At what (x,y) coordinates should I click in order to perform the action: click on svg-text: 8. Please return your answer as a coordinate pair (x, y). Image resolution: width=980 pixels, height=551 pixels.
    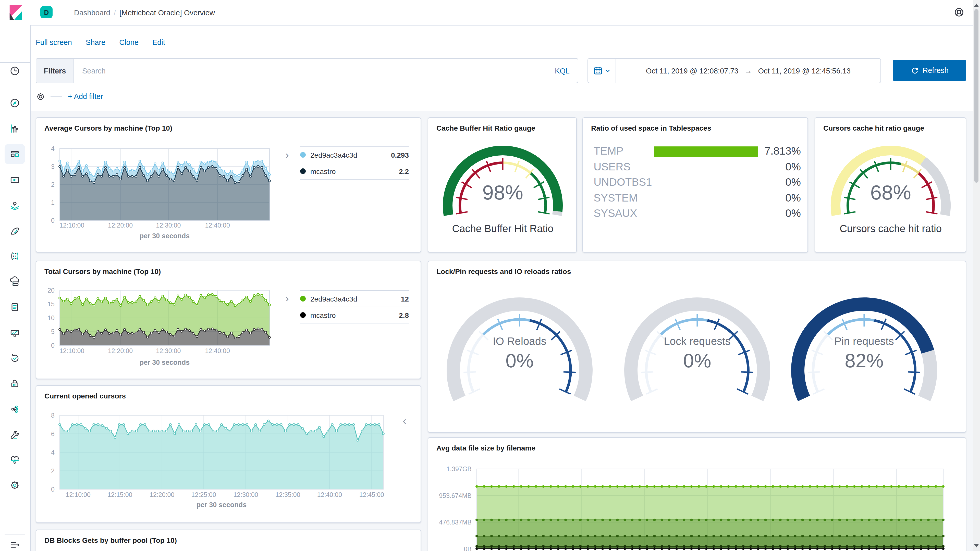
    Looking at the image, I should click on (53, 415).